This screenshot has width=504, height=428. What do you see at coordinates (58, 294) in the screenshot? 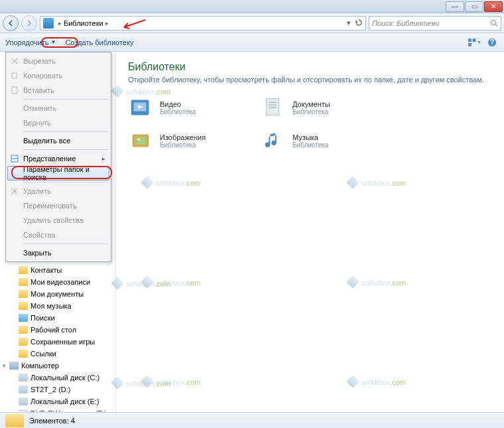
I see `tree-item-mydocs: Мои документы` at bounding box center [58, 294].